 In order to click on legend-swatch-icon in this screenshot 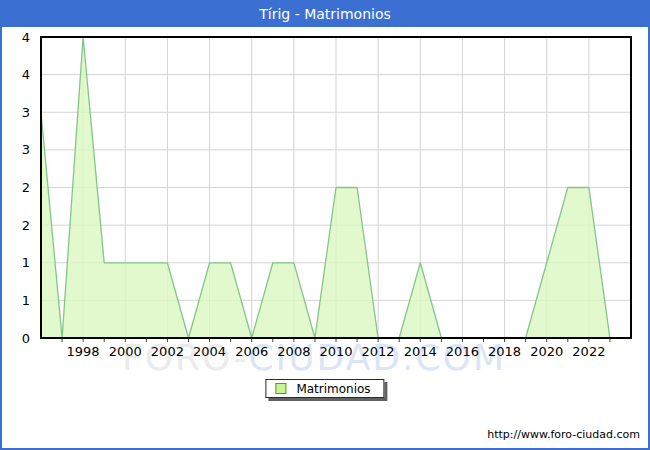, I will do `click(280, 388)`.